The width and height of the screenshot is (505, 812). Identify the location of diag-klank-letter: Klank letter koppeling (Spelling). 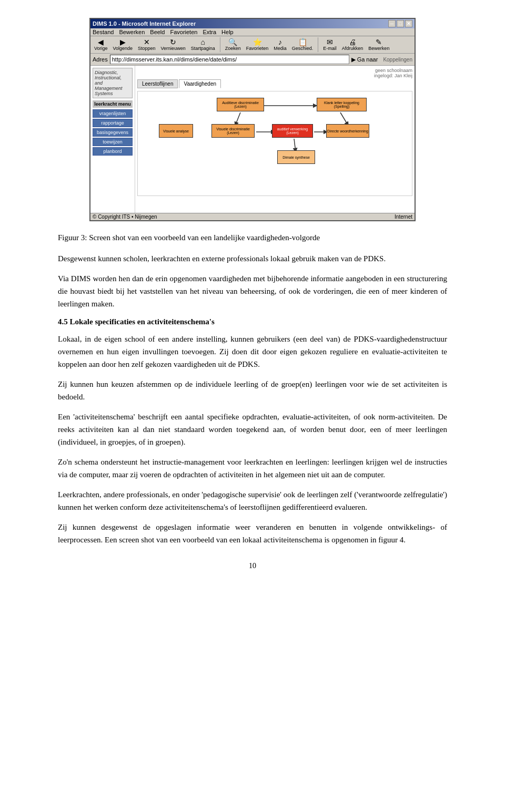
(342, 105).